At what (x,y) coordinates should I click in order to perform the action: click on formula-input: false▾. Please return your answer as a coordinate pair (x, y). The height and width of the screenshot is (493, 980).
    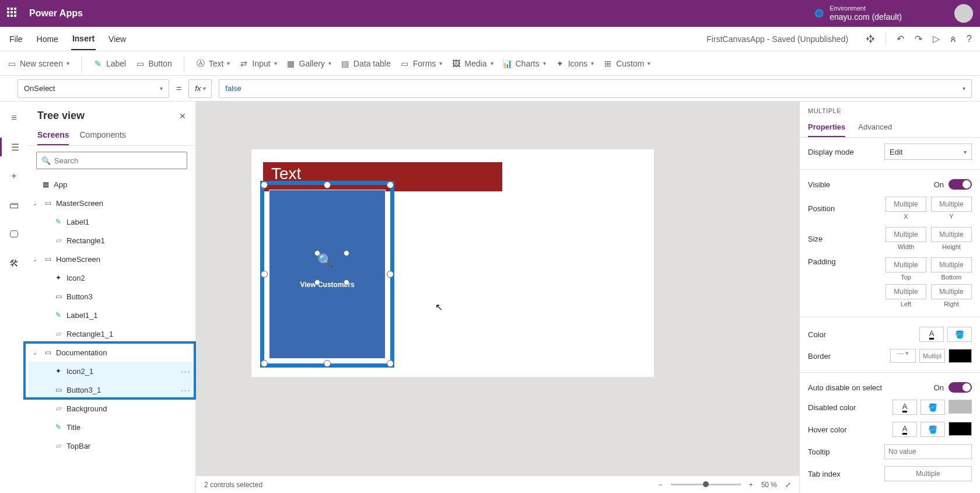
    Looking at the image, I should click on (595, 89).